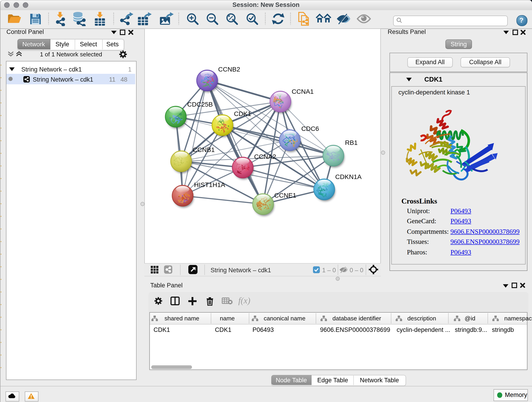  What do you see at coordinates (229, 69) in the screenshot?
I see `svg-text: CCNB2` at bounding box center [229, 69].